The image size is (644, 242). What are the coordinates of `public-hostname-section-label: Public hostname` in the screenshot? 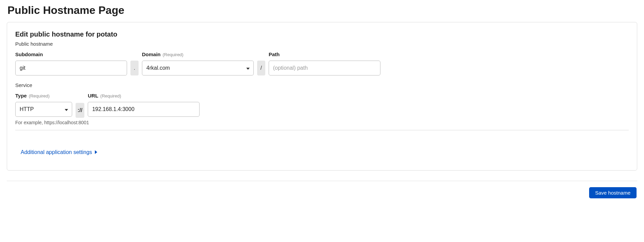 It's located at (322, 44).